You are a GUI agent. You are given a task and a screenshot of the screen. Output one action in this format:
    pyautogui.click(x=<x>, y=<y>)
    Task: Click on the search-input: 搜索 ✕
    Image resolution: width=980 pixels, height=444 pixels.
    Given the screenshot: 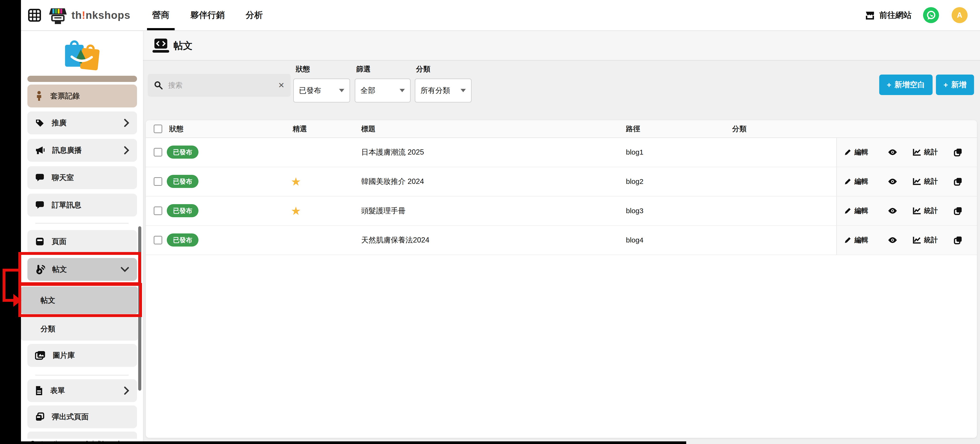 What is the action you would take?
    pyautogui.click(x=219, y=85)
    